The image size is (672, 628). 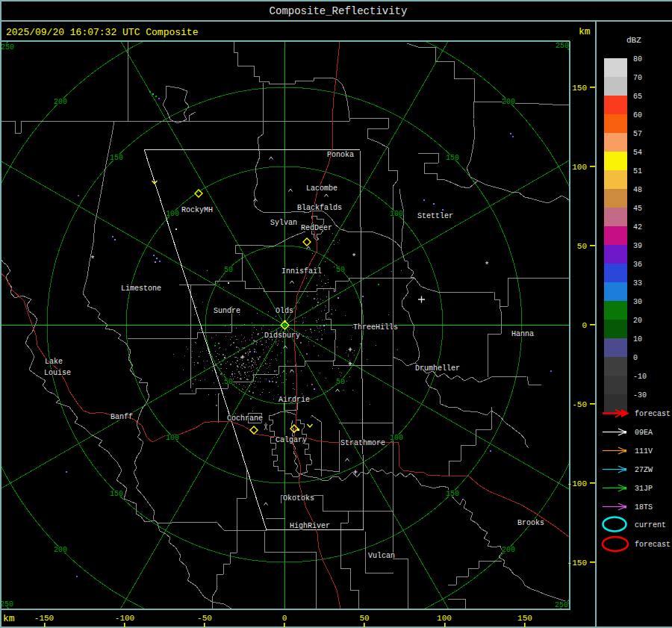 I want to click on svg-text: 18TS, so click(x=644, y=508).